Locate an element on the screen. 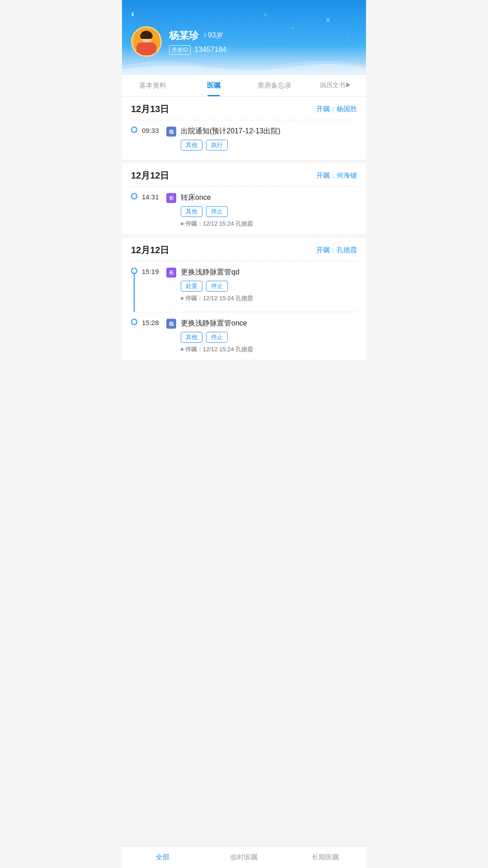  order-title: 出院通知(预计2017-12-13出院) is located at coordinates (269, 131).